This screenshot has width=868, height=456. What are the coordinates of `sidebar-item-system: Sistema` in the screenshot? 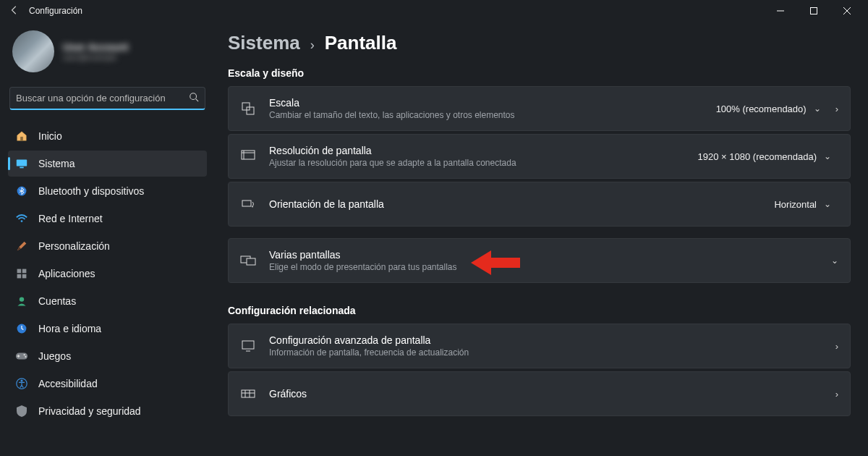 It's located at (107, 164).